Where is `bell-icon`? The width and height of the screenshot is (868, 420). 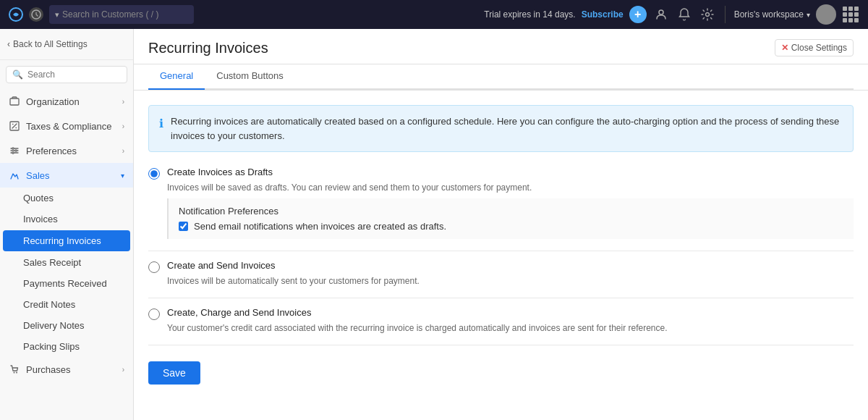 bell-icon is located at coordinates (684, 14).